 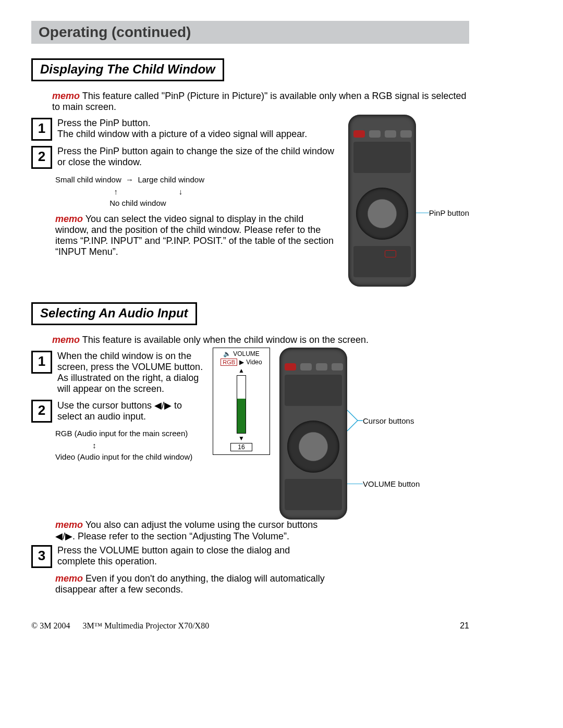 I want to click on step-text: The child window with a picture of a vid…, so click(x=198, y=134).